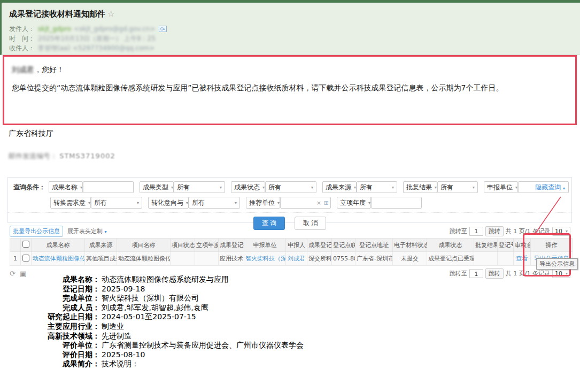 Image resolution: width=580 pixels, height=392 pixels. What do you see at coordinates (420, 187) in the screenshot?
I see `field-select-approval-result: 批复结果▾` at bounding box center [420, 187].